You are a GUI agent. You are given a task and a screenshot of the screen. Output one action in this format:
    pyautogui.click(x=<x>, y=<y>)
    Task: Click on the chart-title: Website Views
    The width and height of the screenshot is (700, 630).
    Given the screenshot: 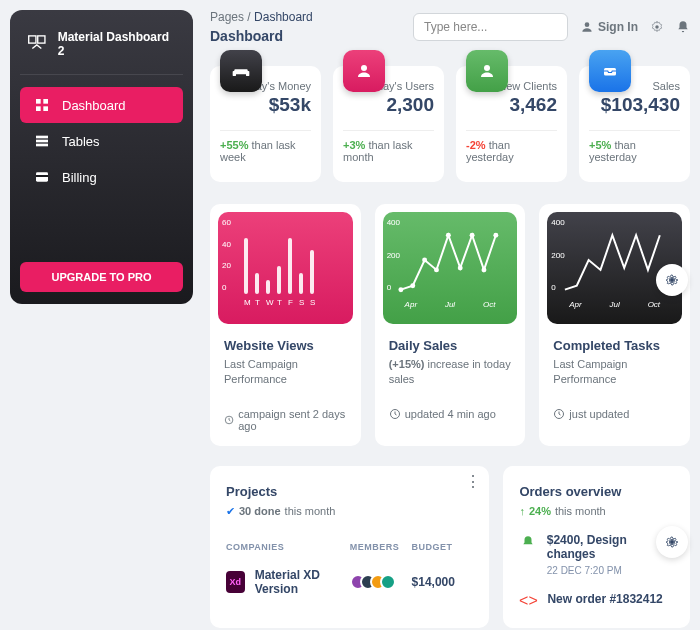 What is the action you would take?
    pyautogui.click(x=286, y=346)
    